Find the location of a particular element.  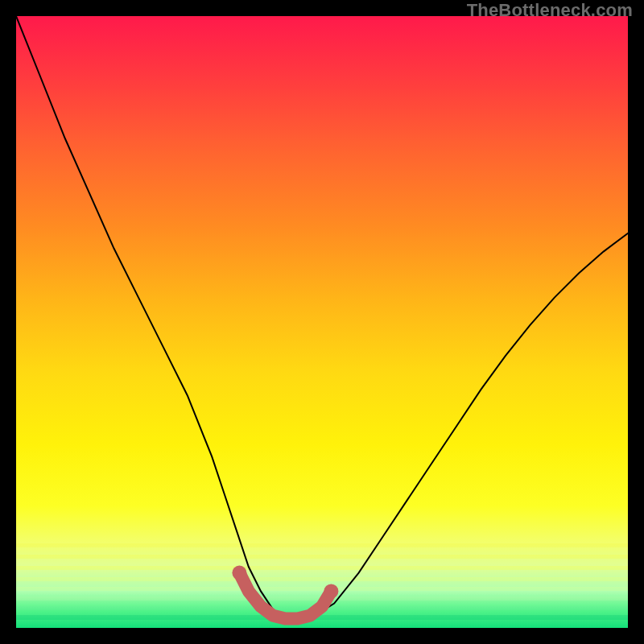

dip-endpoint-right is located at coordinates (331, 591).